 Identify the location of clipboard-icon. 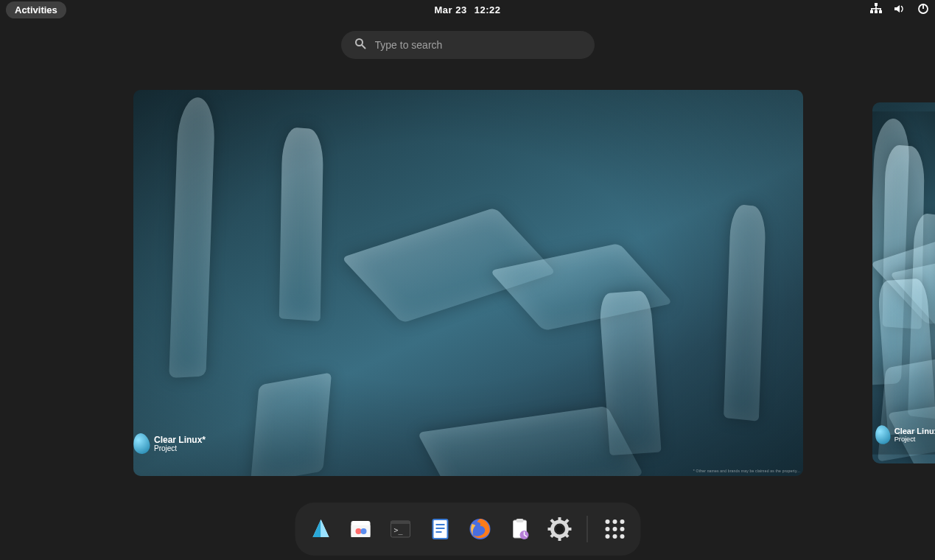
(519, 529).